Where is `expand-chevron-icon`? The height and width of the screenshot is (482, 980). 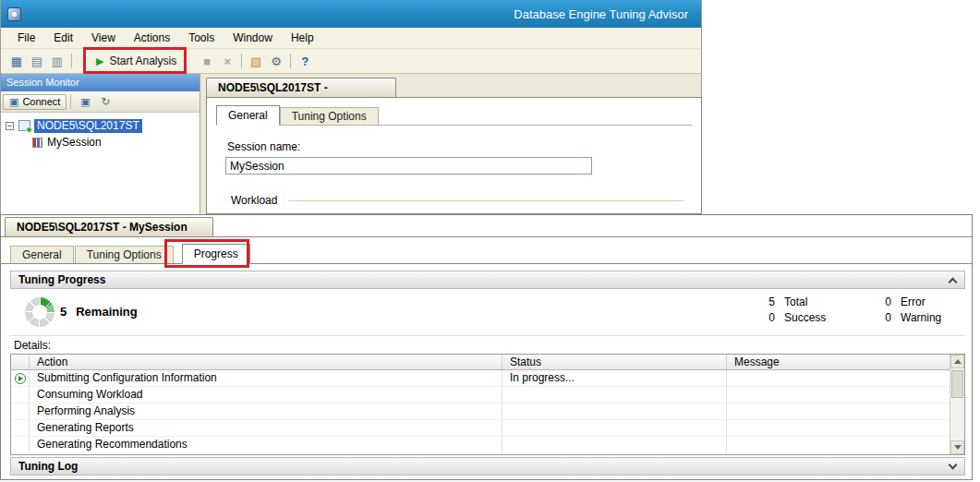 expand-chevron-icon is located at coordinates (953, 465).